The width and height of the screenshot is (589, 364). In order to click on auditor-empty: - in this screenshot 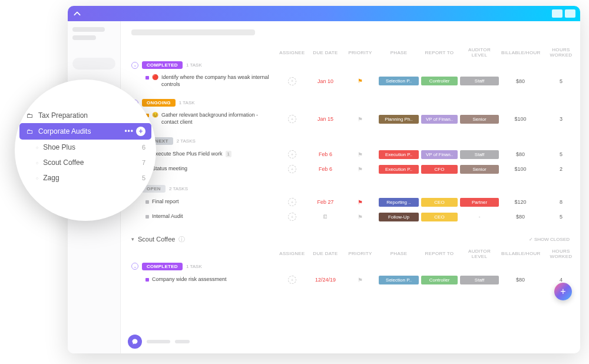, I will do `click(479, 217)`.